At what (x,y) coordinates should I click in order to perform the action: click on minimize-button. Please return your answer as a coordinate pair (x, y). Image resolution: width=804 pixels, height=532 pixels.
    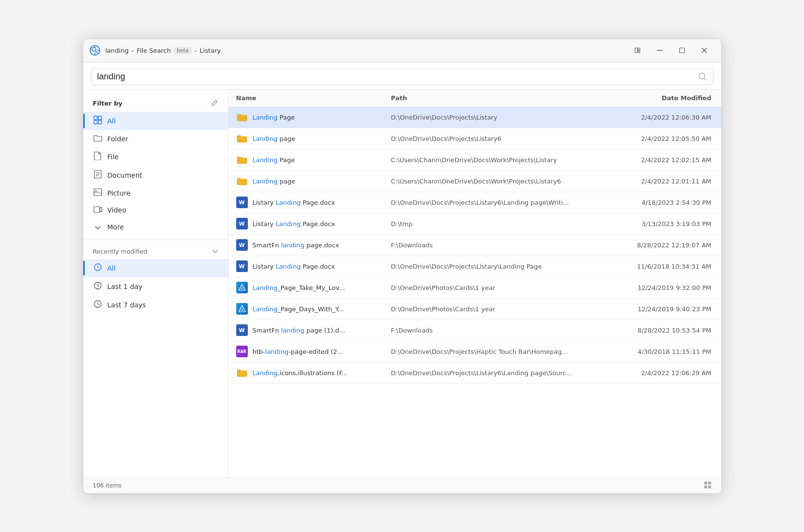
    Looking at the image, I should click on (660, 50).